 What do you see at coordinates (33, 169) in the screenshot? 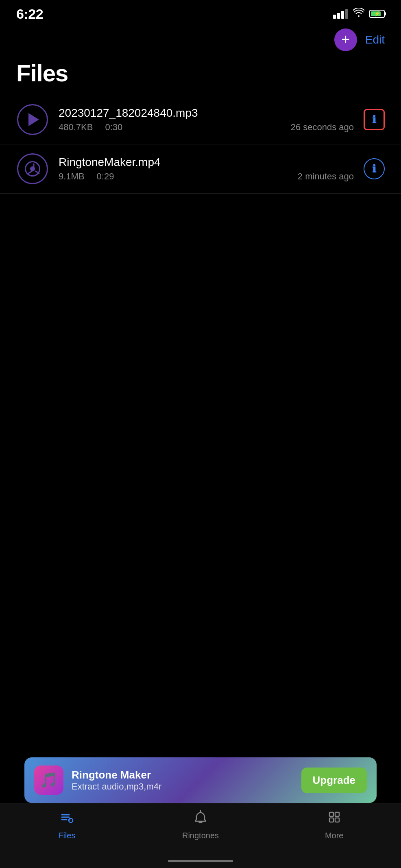
I see `reel-circle-icon` at bounding box center [33, 169].